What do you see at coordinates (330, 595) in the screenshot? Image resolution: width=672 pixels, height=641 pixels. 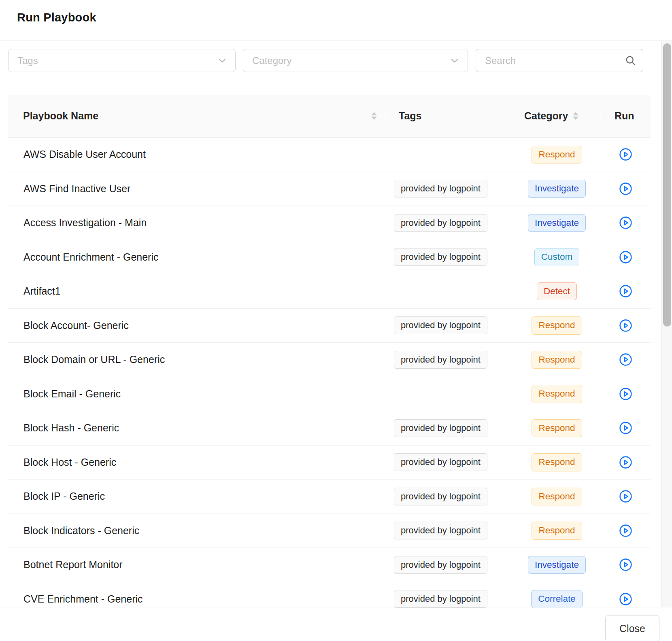 I see `table-row: CVE Enrichment - Genericprovided by logp…` at bounding box center [330, 595].